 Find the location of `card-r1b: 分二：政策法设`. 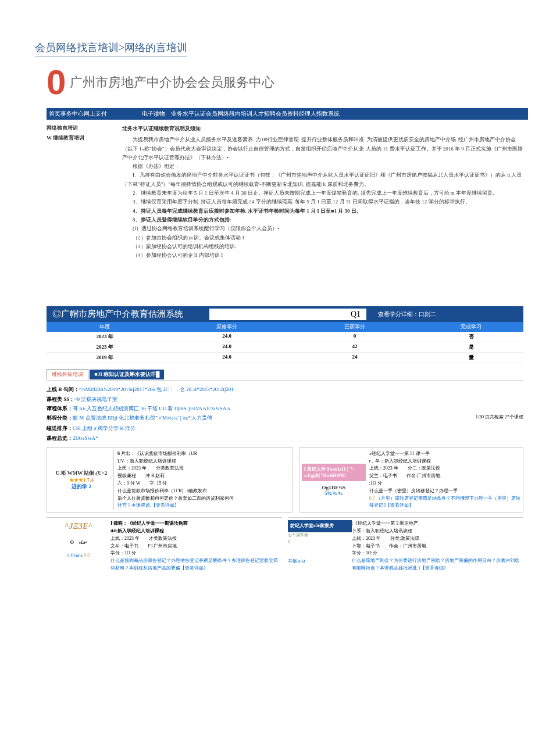

card-r1b: 分二：政策法设 is located at coordinates (424, 468).